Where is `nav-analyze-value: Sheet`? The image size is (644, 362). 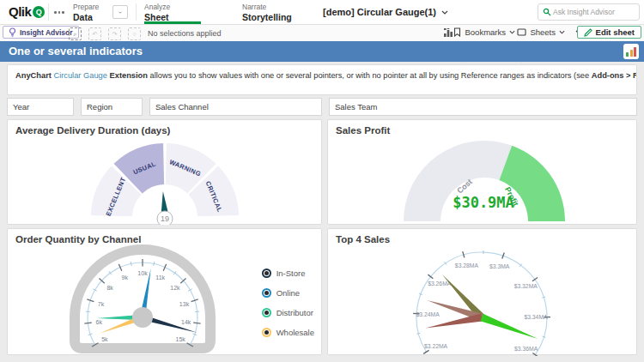
nav-analyze-value: Sheet is located at coordinates (173, 17).